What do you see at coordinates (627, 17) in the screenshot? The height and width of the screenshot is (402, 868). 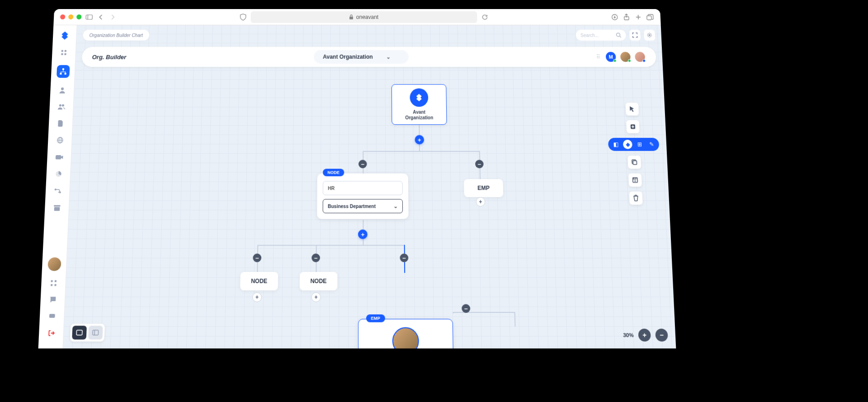 I see `share-icon` at bounding box center [627, 17].